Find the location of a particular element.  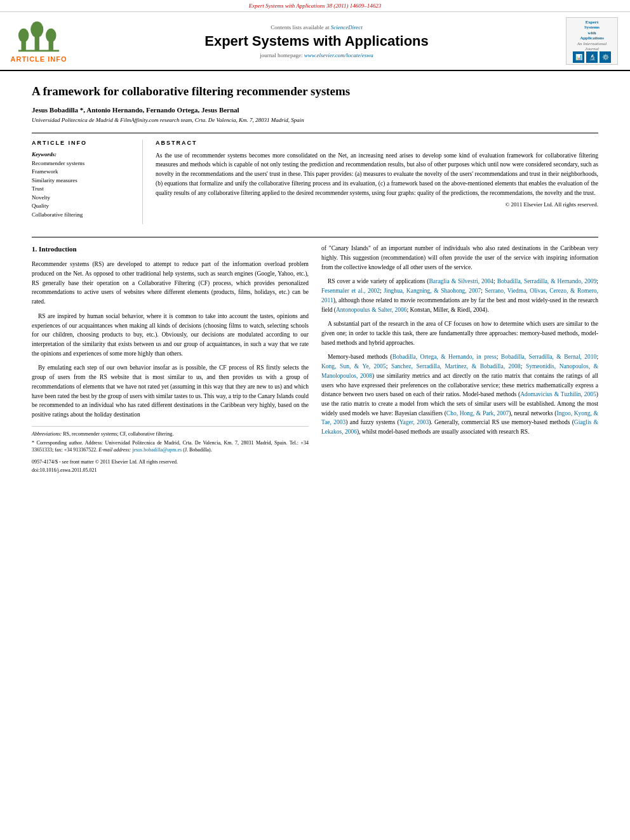

keyword-7: Collaborative filtering is located at coordinates (83, 215).